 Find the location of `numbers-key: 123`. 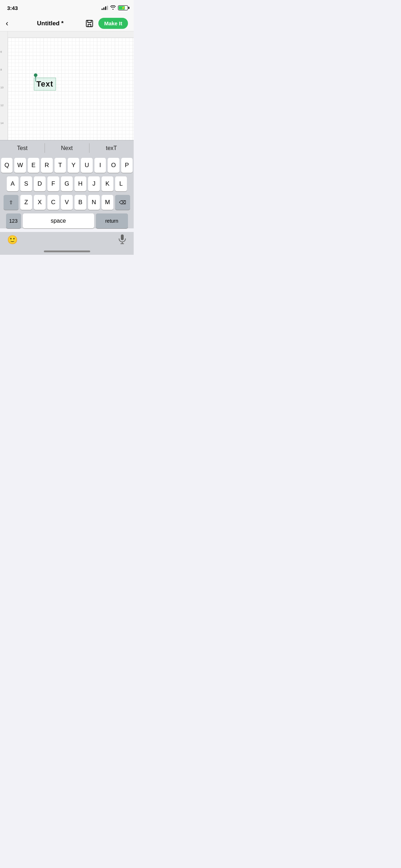

numbers-key: 123 is located at coordinates (14, 221).